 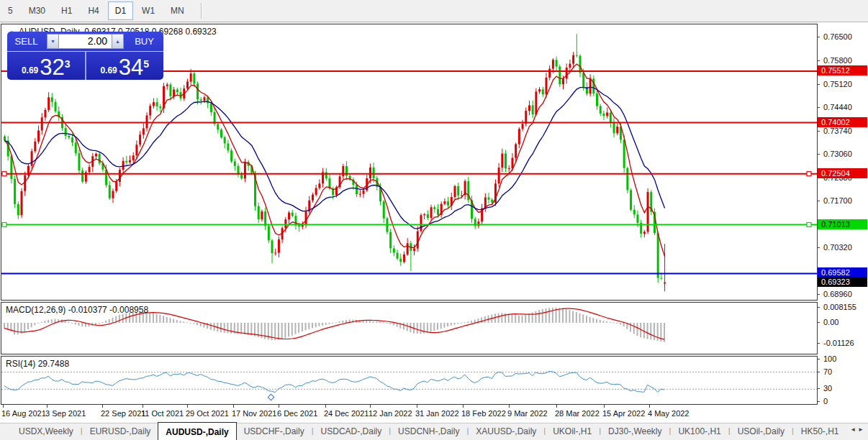 I want to click on chart-tab-hk50: HK50-,H1, so click(x=820, y=431).